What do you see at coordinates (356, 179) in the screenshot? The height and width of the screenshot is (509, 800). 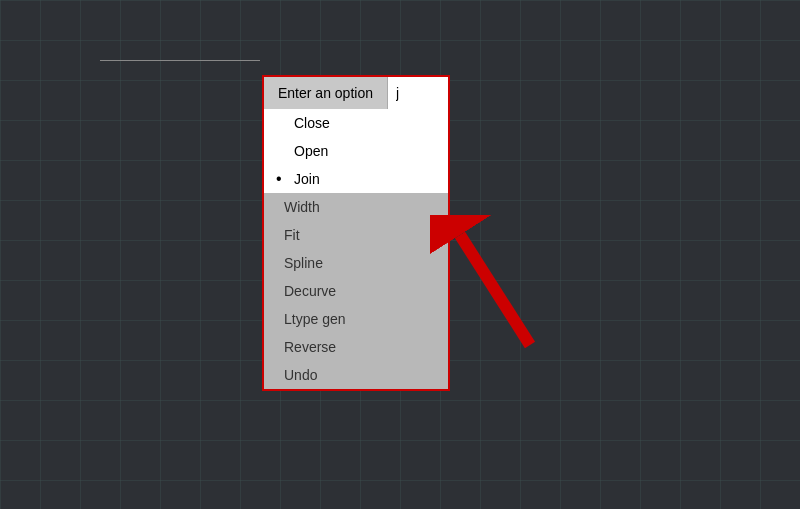 I see `option-join: Join` at bounding box center [356, 179].